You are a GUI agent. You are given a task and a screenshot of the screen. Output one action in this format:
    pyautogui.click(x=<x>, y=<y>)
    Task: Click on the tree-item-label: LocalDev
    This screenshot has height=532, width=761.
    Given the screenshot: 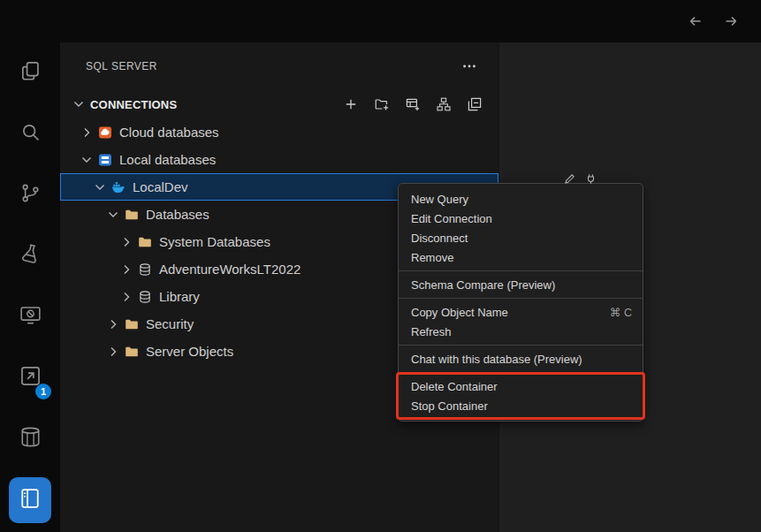 What is the action you would take?
    pyautogui.click(x=161, y=187)
    